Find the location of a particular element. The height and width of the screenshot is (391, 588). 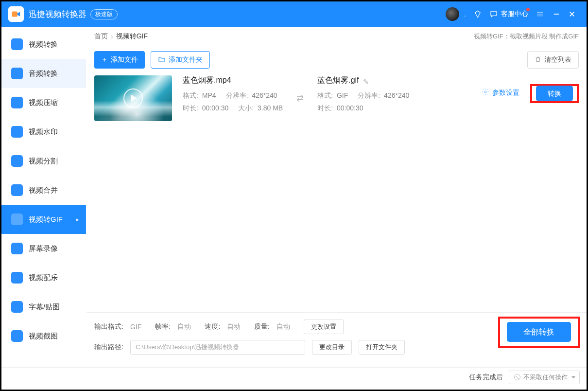

sidebar-item-video-screenshot: 视频截图 is located at coordinates (44, 336).